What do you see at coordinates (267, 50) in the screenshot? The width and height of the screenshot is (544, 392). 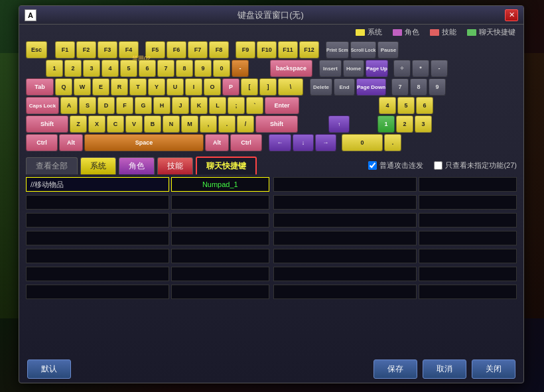 I see `key-f10: F10` at bounding box center [267, 50].